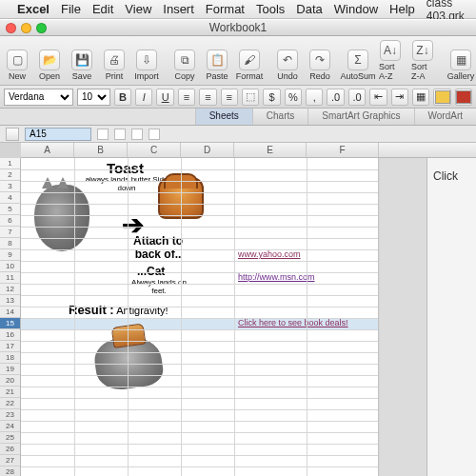 Image resolution: width=476 pixels, height=476 pixels. I want to click on name-box, so click(58, 134).